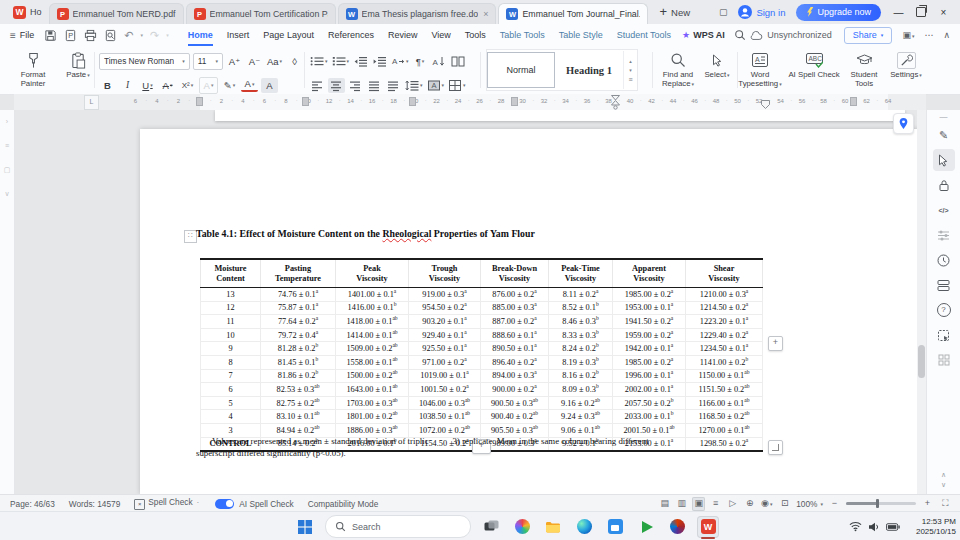 Image resolution: width=960 pixels, height=540 pixels. I want to click on big-button-word-typesetting: AWord Typesetting▾, so click(760, 70).